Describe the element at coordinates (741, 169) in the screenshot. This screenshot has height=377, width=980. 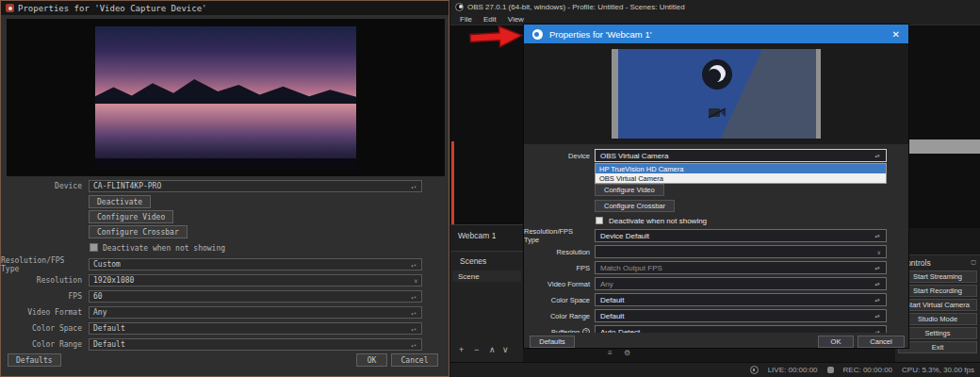
I see `dropdown-option-hp-truevision: HP TrueVision HD Camera` at that location.